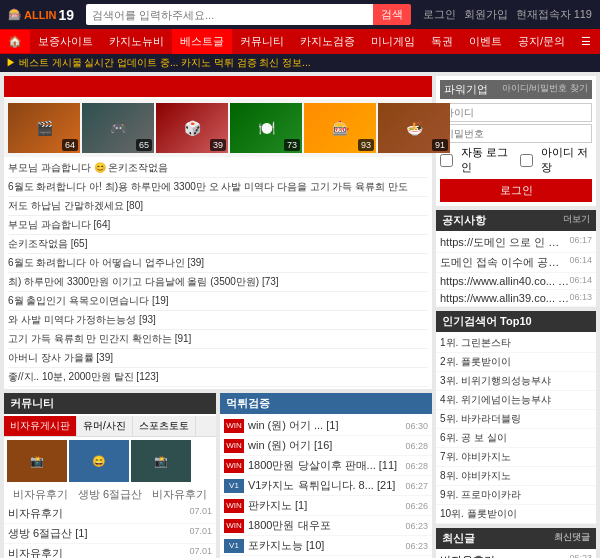 Image resolution: width=600 pixels, height=558 pixels. I want to click on save-id-label: 아이디 저장, so click(566, 160).